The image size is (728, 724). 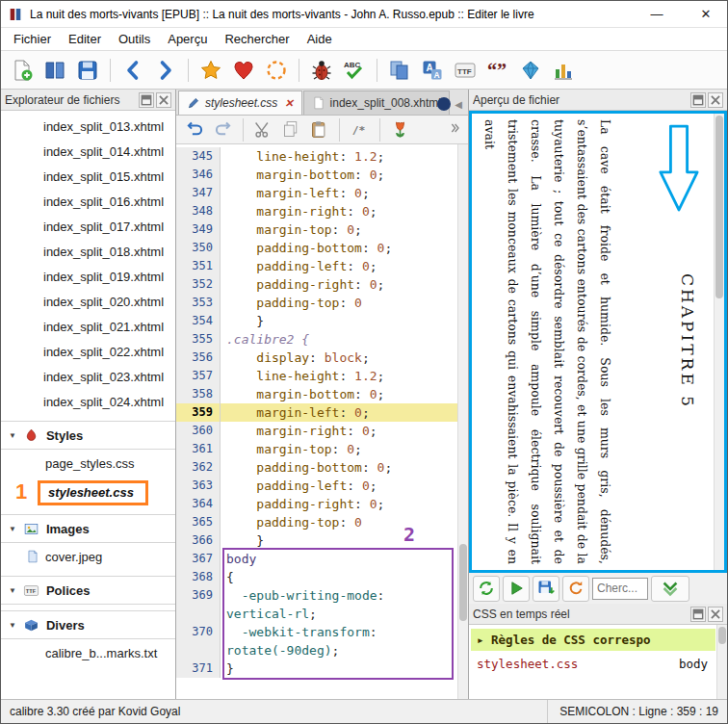 I want to click on preview-scrollbar-thumb, so click(x=719, y=207).